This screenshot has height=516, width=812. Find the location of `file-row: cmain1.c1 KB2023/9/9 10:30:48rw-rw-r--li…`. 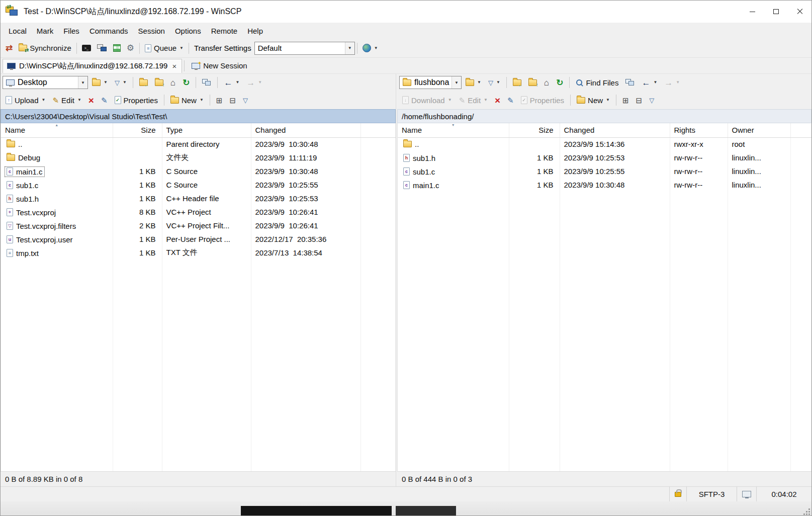

file-row: cmain1.c1 KB2023/9/9 10:30:48rw-rw-r--li… is located at coordinates (604, 185).